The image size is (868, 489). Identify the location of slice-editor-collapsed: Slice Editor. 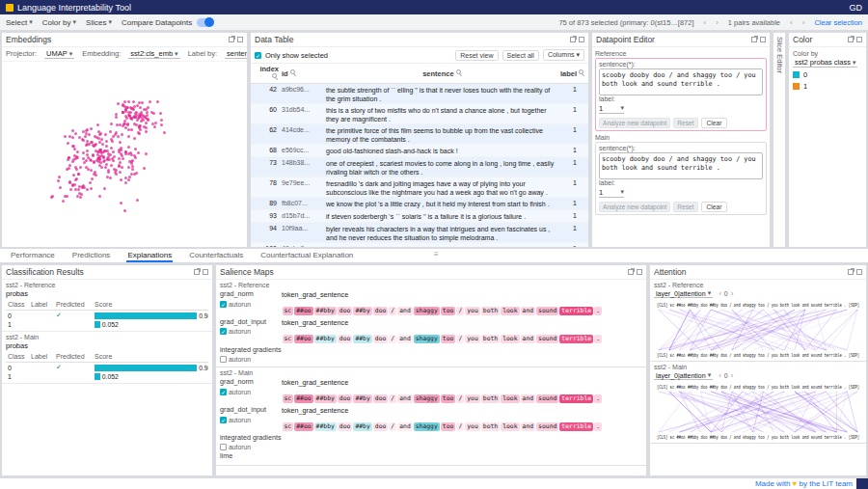
(779, 140).